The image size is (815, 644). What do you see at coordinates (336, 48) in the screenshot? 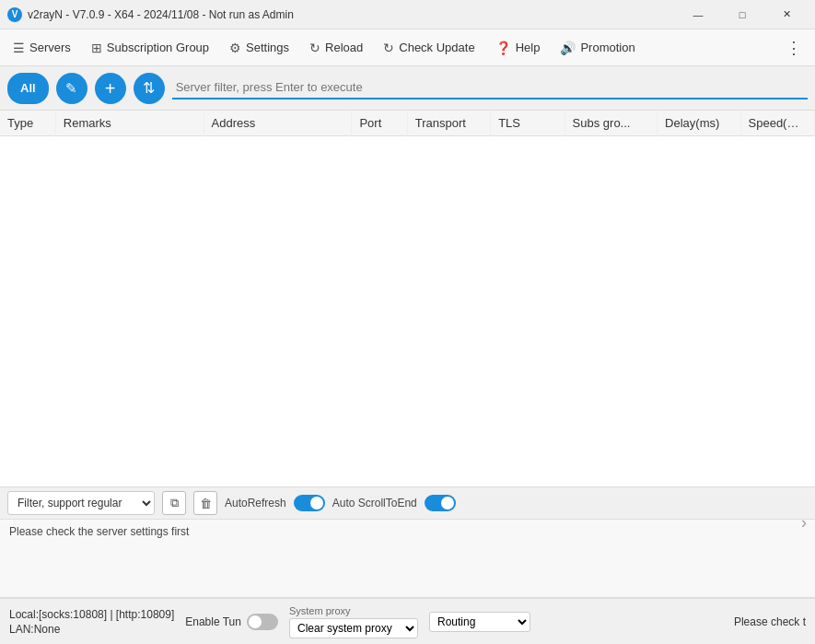
I see `menu-reload: ↻ Reload` at bounding box center [336, 48].